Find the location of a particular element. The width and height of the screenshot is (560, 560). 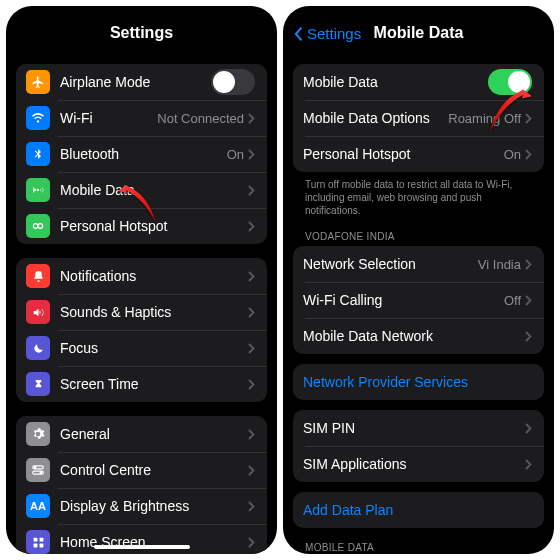

bluetooth-icon is located at coordinates (38, 154).